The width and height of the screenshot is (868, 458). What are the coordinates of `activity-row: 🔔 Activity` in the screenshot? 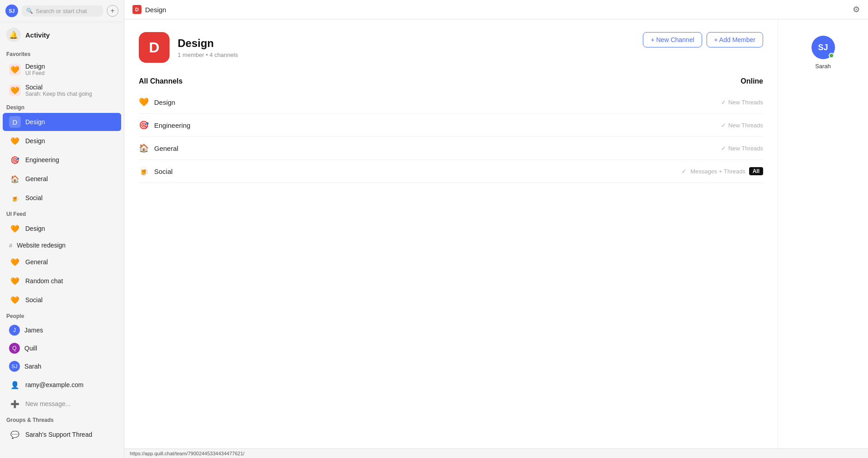 It's located at (62, 35).